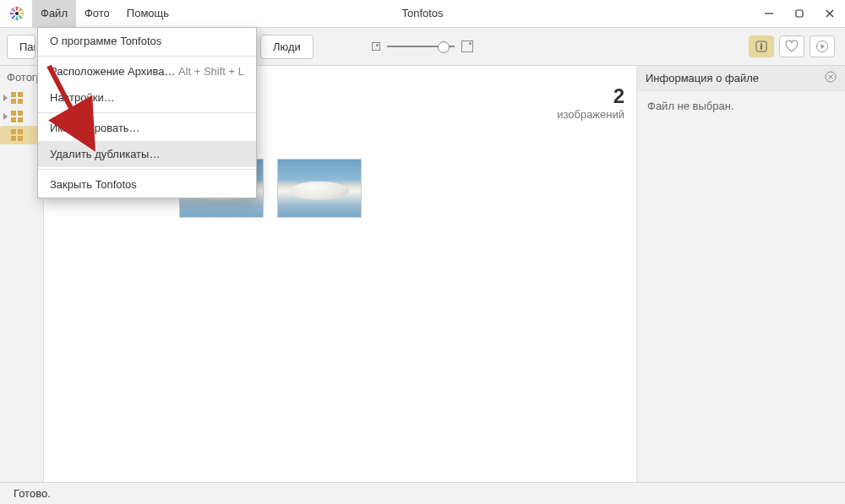  I want to click on title-bar: Файл Фото Помощь Tonfotos, so click(422, 14).